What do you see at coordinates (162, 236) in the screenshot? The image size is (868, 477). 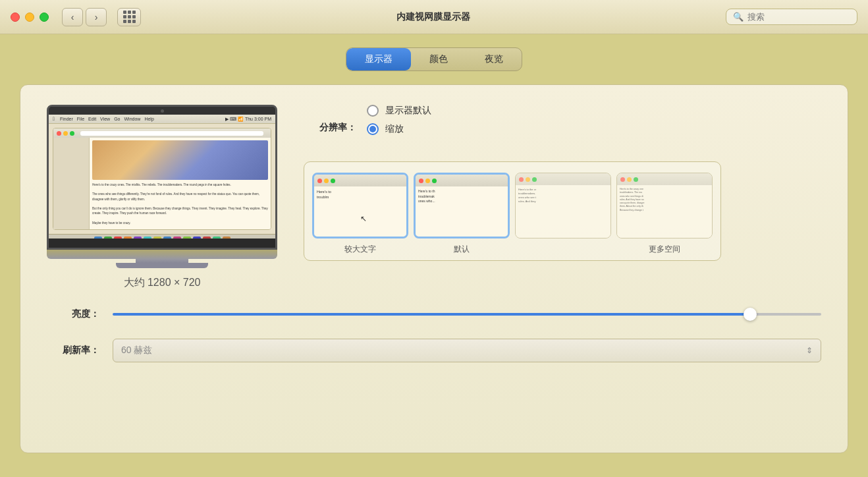 I see `dock-bar` at bounding box center [162, 236].